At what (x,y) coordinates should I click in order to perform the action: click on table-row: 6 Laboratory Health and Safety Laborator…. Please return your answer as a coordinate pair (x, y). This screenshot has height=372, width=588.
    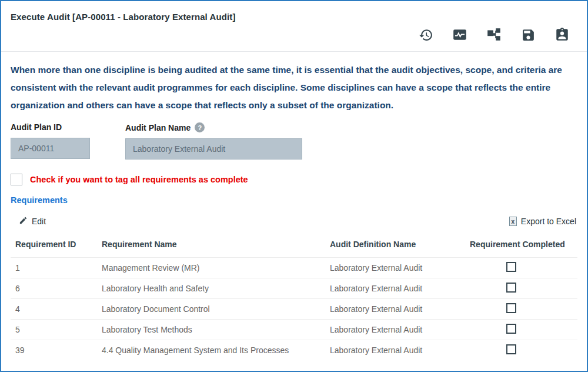
    Looking at the image, I should click on (294, 288).